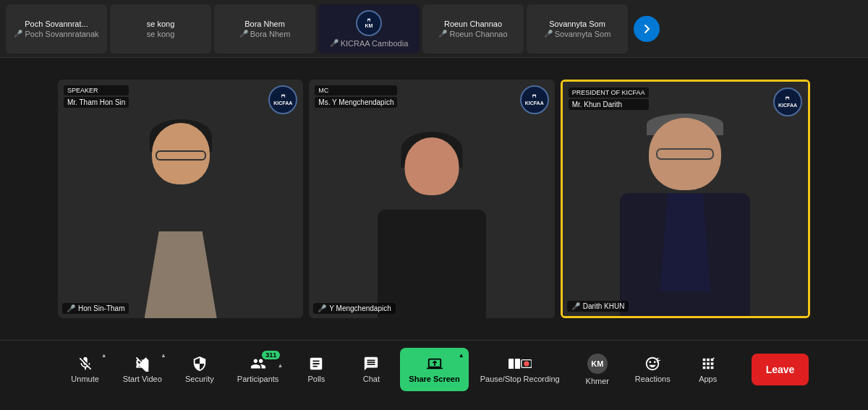 The image size is (868, 410). I want to click on apps-icon, so click(708, 364).